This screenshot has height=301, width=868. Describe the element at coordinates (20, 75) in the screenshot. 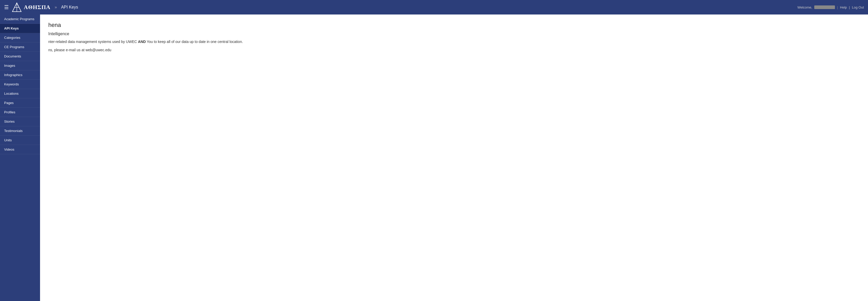

I see `sidebar-item-infographics: Infographics` at that location.